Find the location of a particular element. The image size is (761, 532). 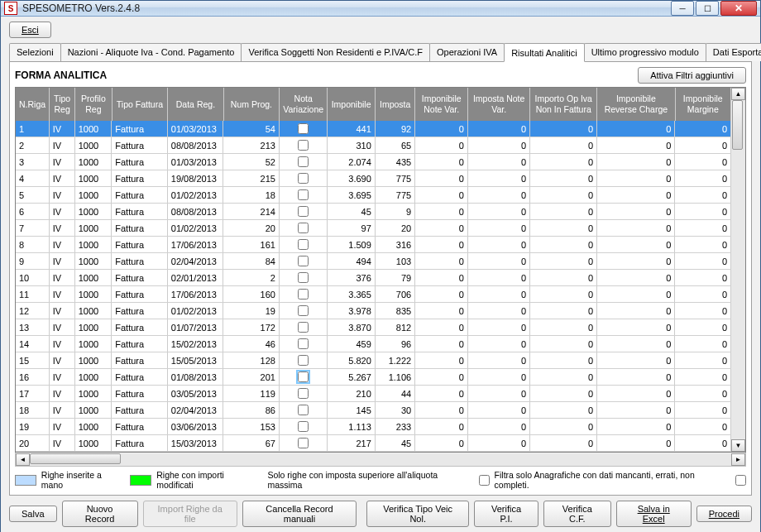

table-row: 4IV1000Fattura19/08/20132153.69077500000 is located at coordinates (374, 179).